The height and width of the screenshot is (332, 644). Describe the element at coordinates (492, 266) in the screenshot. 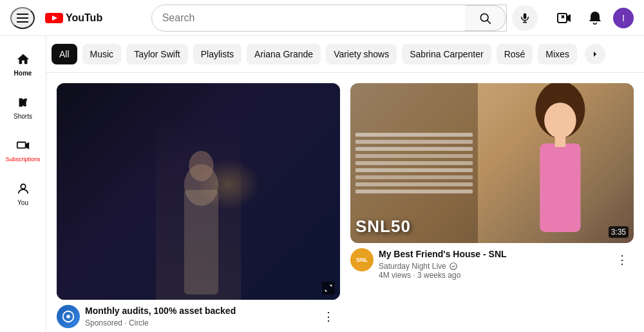

I see `snl-channel: Saturday Night Live` at that location.